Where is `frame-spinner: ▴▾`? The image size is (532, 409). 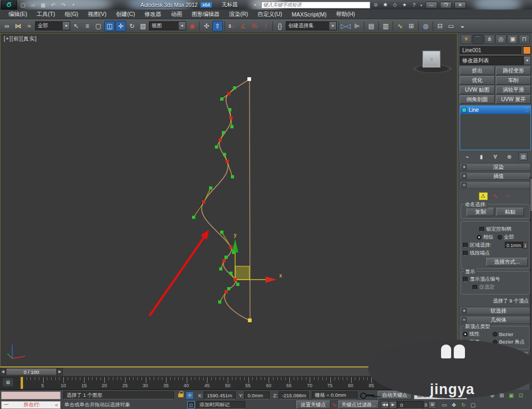
frame-spinner: ▴▾ is located at coordinates (426, 405).